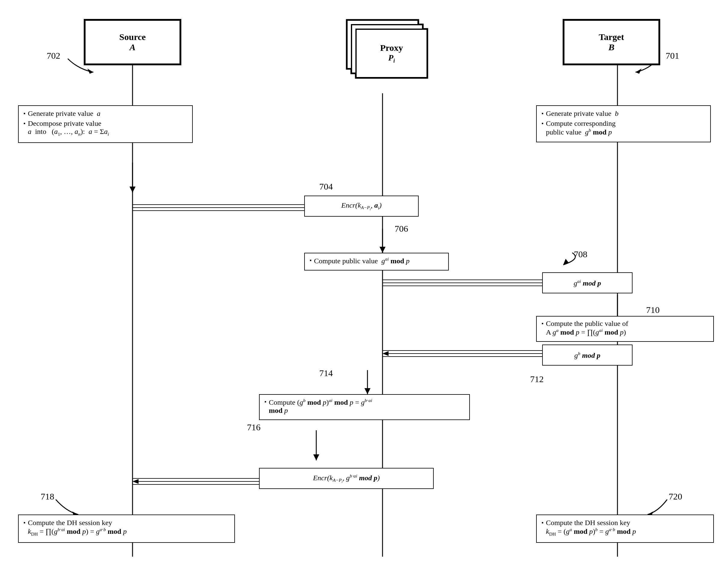 This screenshot has height=572, width=728. Describe the element at coordinates (365, 406) in the screenshot. I see `compute-gbai-item: Compute (gb mod p)ai mod p = gb⋅ai mod p` at that location.